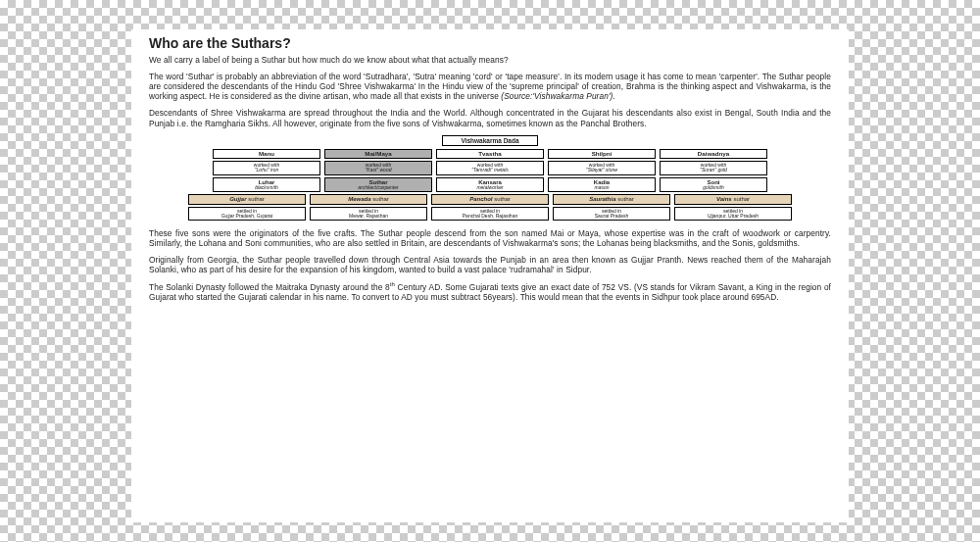  I want to click on work-cell: worked with"Silayat" stone, so click(602, 169).